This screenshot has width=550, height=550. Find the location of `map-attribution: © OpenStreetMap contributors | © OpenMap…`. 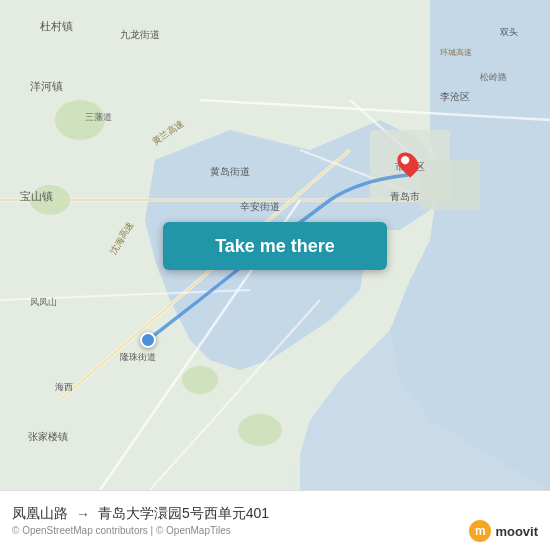

map-attribution: © OpenStreetMap contributors | © OpenMap… is located at coordinates (275, 530).